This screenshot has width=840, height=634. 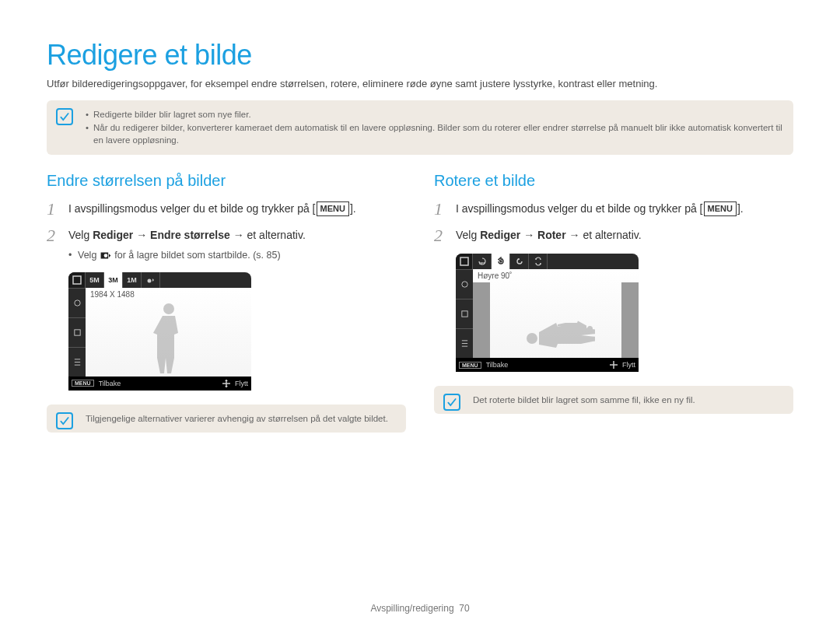 What do you see at coordinates (420, 84) in the screenshot?
I see `page-intro: Utfør bilderedigeringsoppgaver, for ekse…` at bounding box center [420, 84].